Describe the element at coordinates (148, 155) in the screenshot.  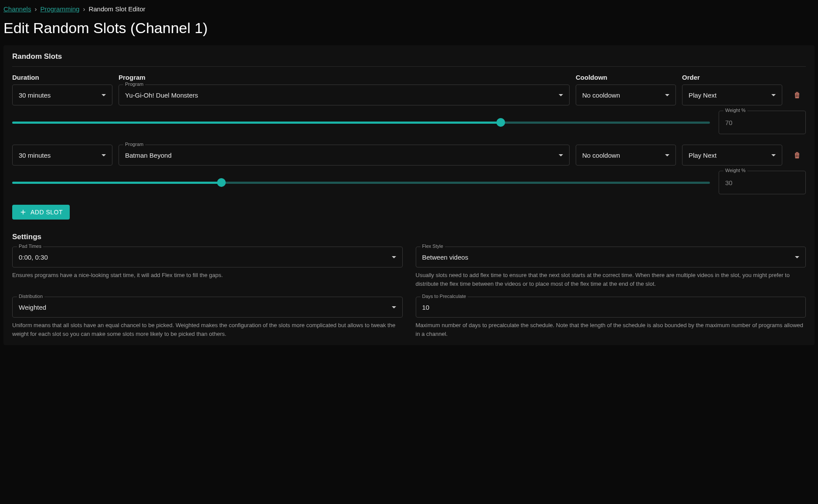
I see `program-value: Batman Beyond` at that location.